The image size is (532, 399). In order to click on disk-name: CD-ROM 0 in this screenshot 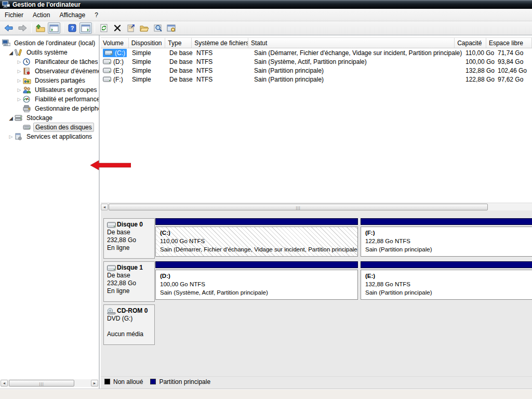, I will do `click(132, 311)`.